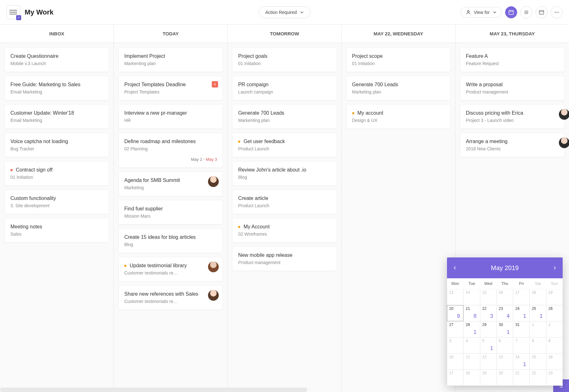 The image size is (569, 392). I want to click on calendar-day-cell: 209, so click(455, 313).